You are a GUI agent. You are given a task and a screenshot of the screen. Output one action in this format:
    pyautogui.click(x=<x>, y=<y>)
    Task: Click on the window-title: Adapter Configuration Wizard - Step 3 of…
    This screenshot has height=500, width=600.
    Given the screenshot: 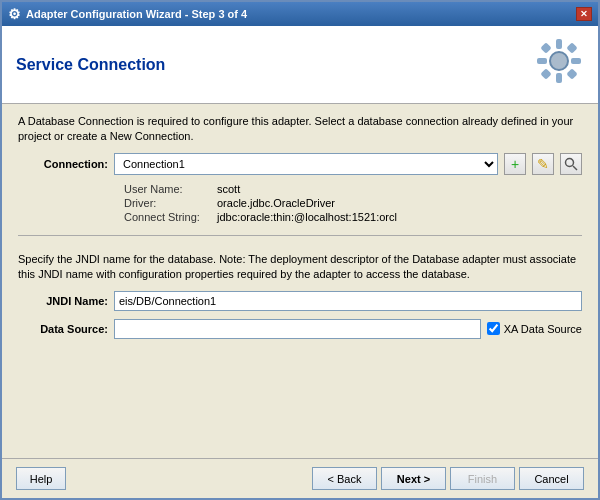 What is the action you would take?
    pyautogui.click(x=136, y=14)
    